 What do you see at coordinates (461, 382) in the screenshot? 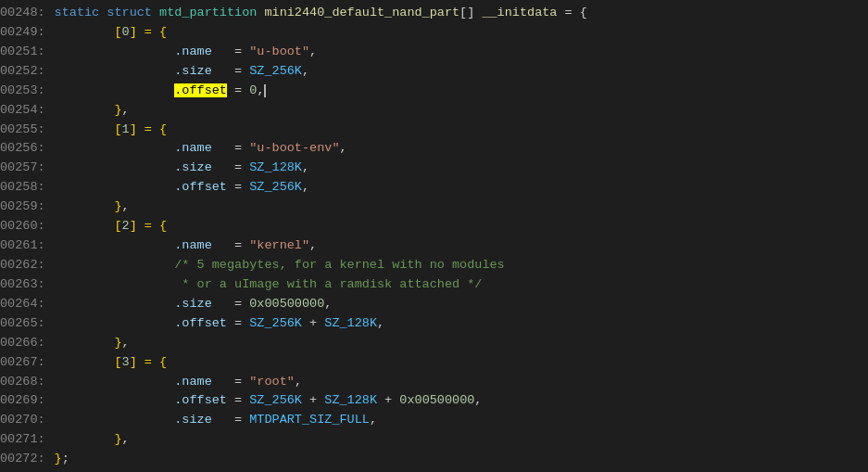
I see `line-content: .name = "root",` at bounding box center [461, 382].